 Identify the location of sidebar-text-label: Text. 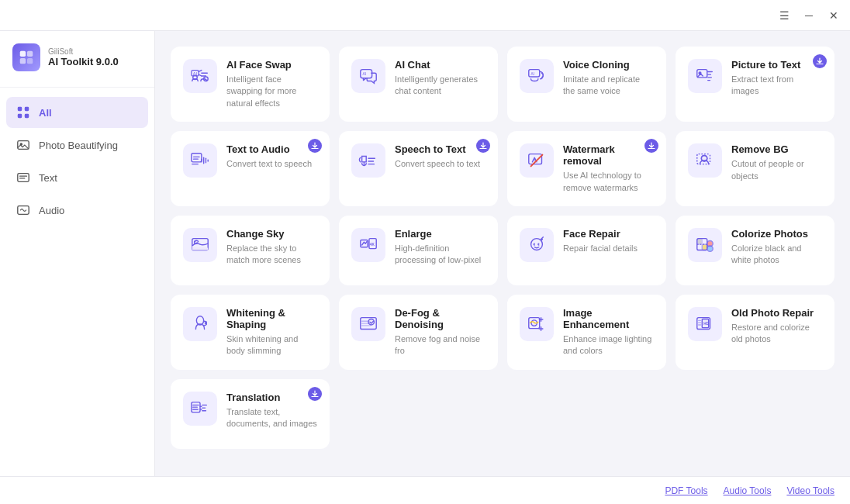
(48, 178).